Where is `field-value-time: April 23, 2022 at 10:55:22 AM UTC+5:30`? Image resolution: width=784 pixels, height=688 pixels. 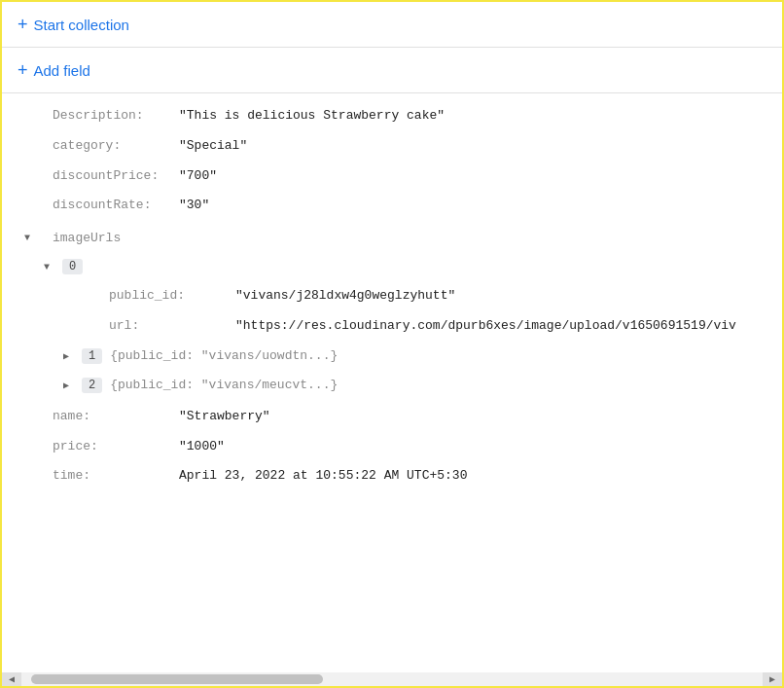 field-value-time: April 23, 2022 at 10:55:22 AM UTC+5:30 is located at coordinates (323, 477).